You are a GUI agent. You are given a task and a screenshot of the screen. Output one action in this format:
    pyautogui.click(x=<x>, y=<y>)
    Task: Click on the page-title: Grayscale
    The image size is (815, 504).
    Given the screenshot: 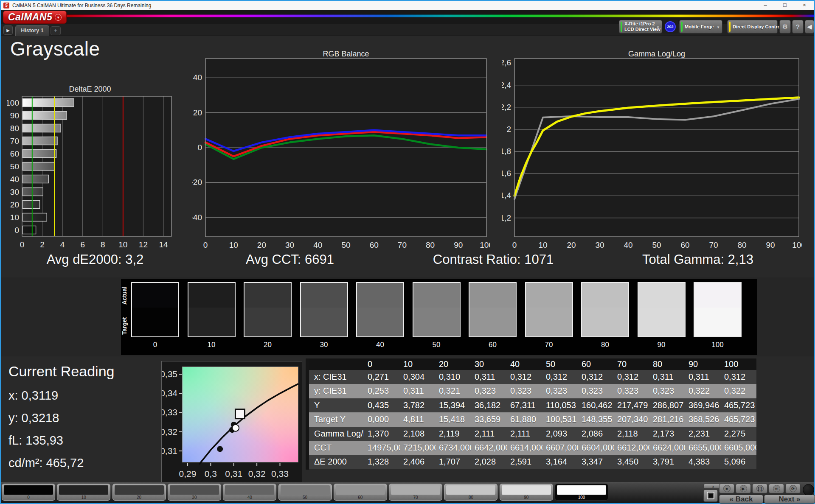 What is the action you would take?
    pyautogui.click(x=55, y=49)
    